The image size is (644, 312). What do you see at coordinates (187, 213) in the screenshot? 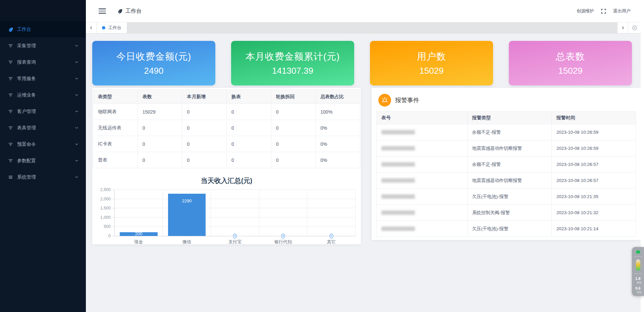
I see `chart-category-slot: 2290` at bounding box center [187, 213].